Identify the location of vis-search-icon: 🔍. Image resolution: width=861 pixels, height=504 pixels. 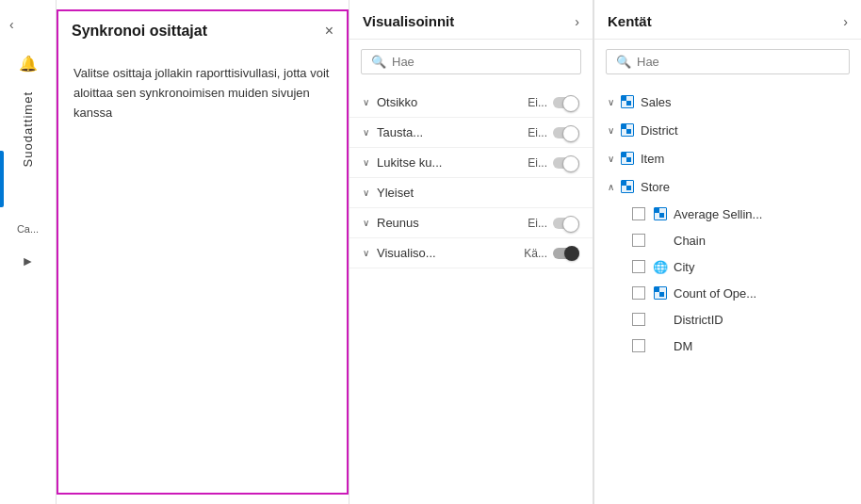
(379, 62).